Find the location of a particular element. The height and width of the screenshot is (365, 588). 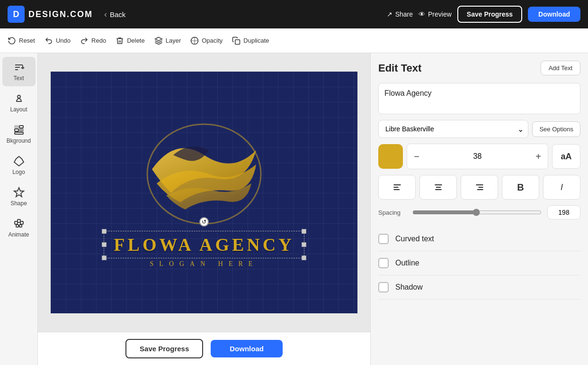

handle-bl is located at coordinates (104, 258).